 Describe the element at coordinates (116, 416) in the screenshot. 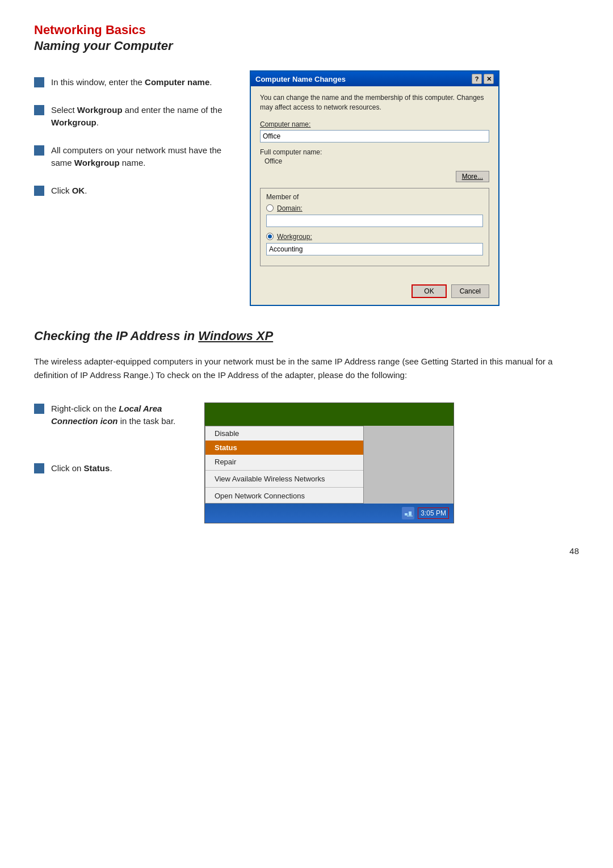

I see `section2-bullet-text-1: Right-click on the Local Area Connection…` at that location.